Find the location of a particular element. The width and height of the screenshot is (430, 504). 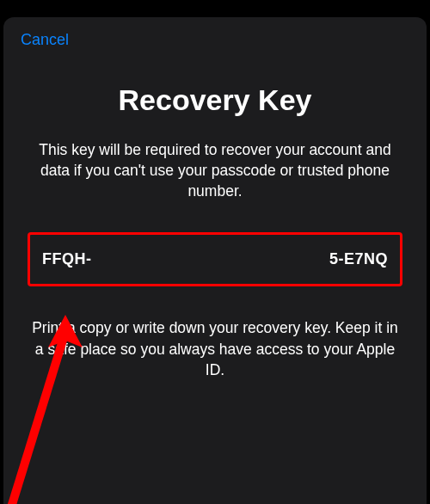

recovery-key-prefix: FFQH- is located at coordinates (67, 260).